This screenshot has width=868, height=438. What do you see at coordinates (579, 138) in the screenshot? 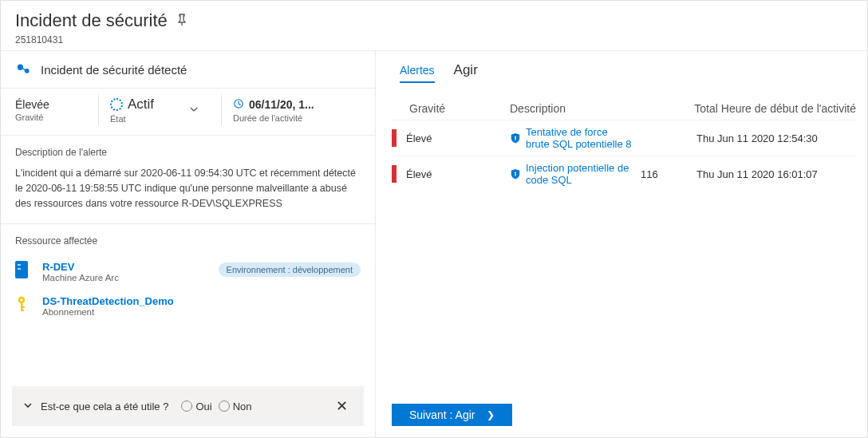
I see `row-description-link: Tentative de force brute SQL potentielle…` at bounding box center [579, 138].